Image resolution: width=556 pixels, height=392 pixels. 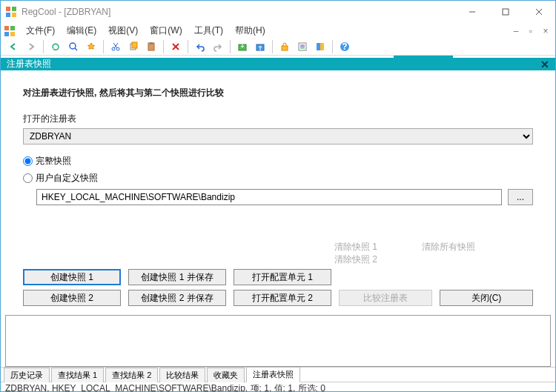 I want to click on disabled-clear-labels: 清除快照 1 清除快照 2 清除所有快照, so click(x=434, y=253).